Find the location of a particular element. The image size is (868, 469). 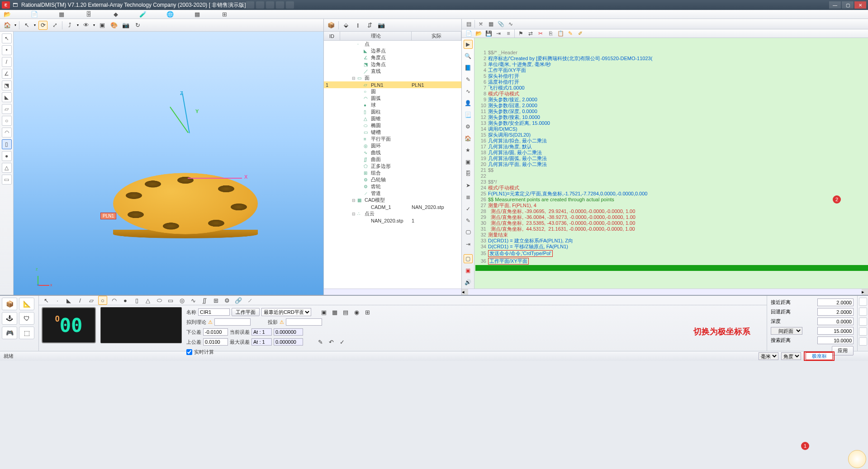

tree-row: ／直线 is located at coordinates (393, 71).